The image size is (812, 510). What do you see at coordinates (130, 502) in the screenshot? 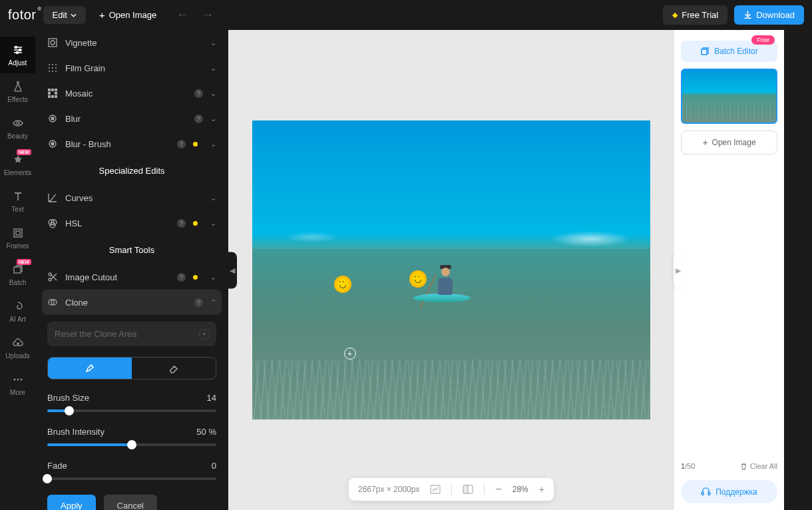
I see `cancel-button: Cancel` at bounding box center [130, 502].